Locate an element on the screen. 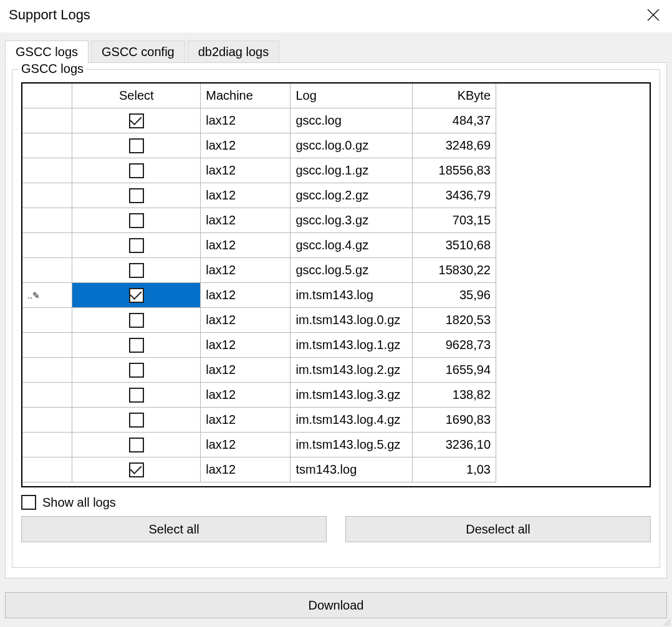 This screenshot has height=627, width=672. table-row: lax12tsm143.log1,03 is located at coordinates (259, 470).